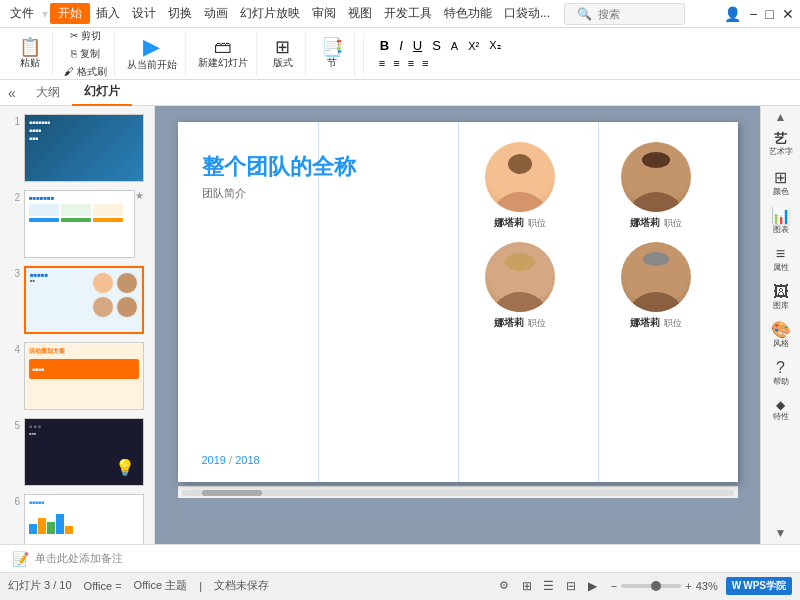 Image resolution: width=800 pixels, height=600 pixels. I want to click on feature-icon: ◆, so click(780, 405).